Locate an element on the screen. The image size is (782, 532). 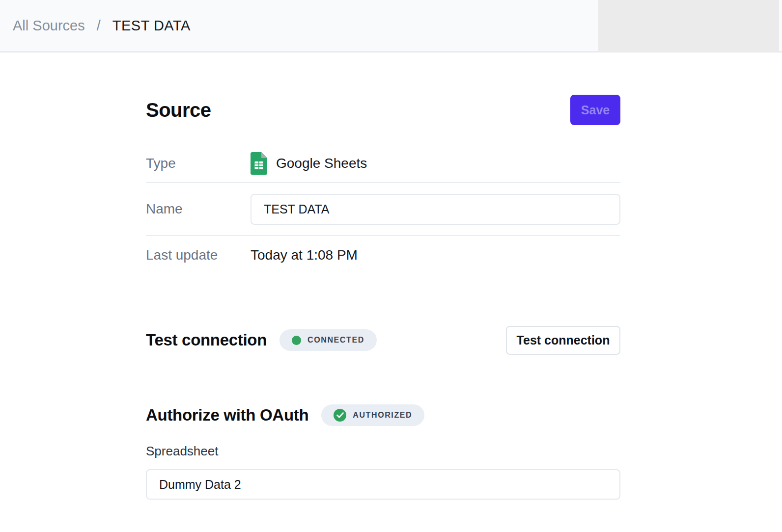
connected-status-badge: CONNECTED is located at coordinates (328, 340).